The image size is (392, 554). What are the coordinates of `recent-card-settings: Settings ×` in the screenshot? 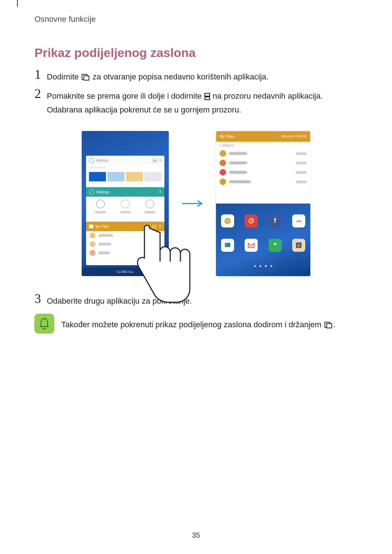 It's located at (125, 207).